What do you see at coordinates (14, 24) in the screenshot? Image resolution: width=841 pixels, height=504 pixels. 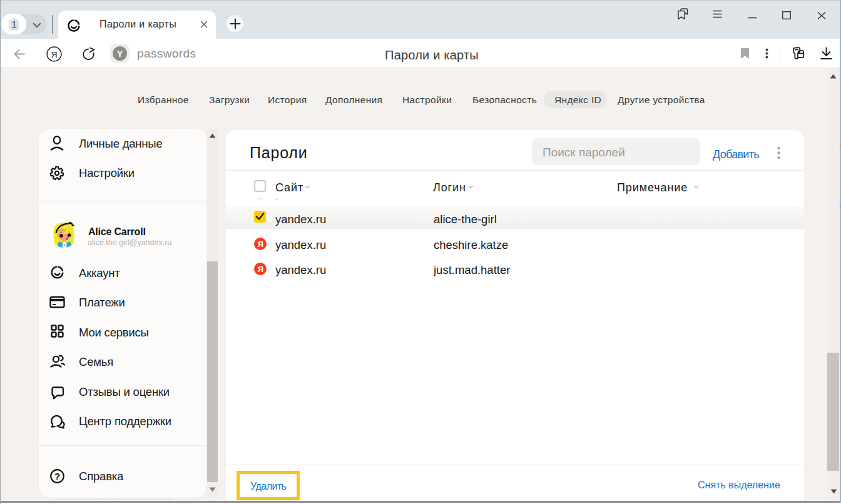 I see `svg-text: 1` at bounding box center [14, 24].